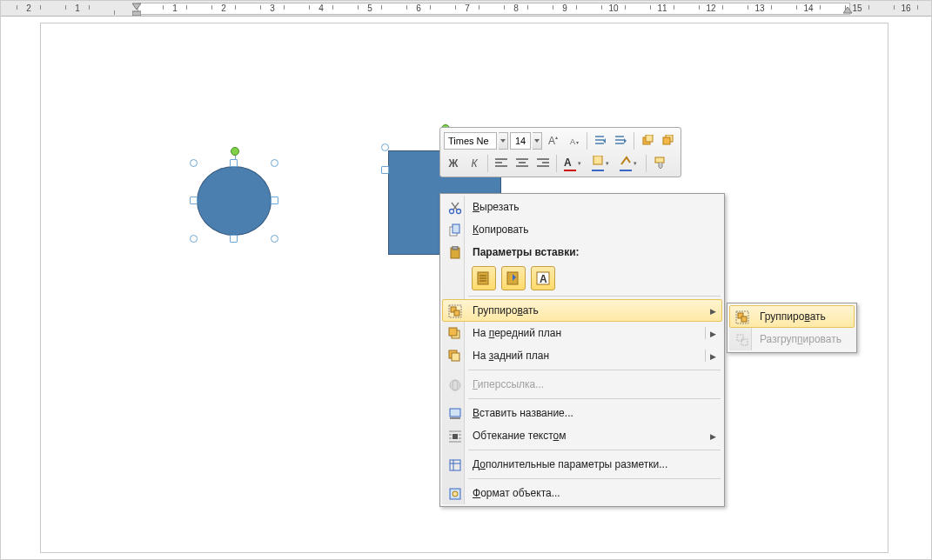  Describe the element at coordinates (543, 278) in the screenshot. I see `paste-text-only-button: A` at that location.